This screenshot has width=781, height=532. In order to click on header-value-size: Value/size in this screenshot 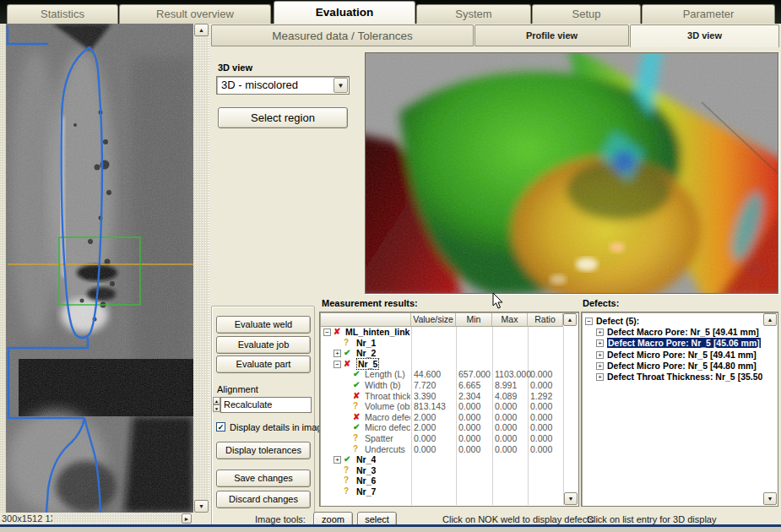, I will do `click(434, 320)`.